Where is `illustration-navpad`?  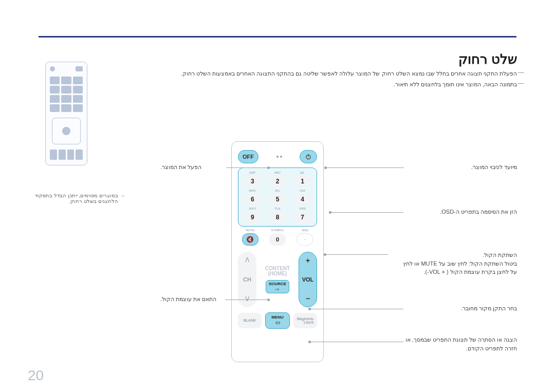 illustration-navpad is located at coordinates (66, 131).